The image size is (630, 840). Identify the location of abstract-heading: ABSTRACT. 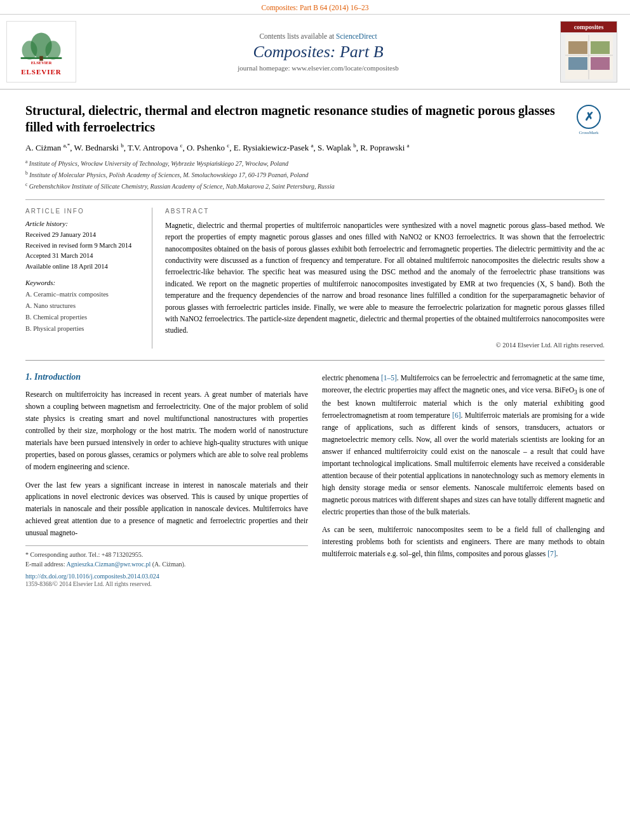
(385, 211).